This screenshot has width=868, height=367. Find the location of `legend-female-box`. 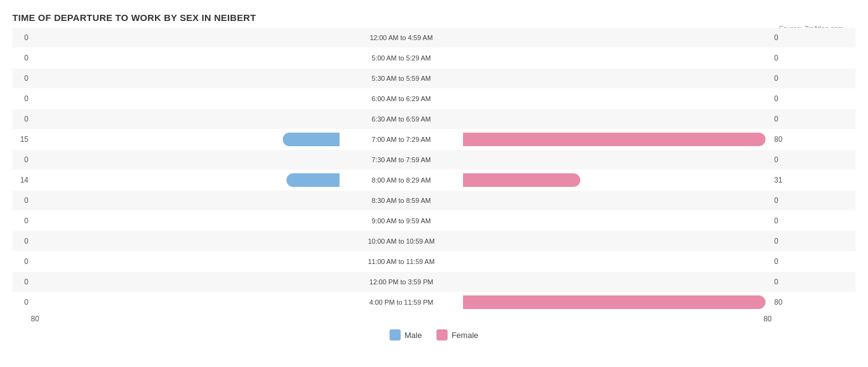

legend-female-box is located at coordinates (442, 335).